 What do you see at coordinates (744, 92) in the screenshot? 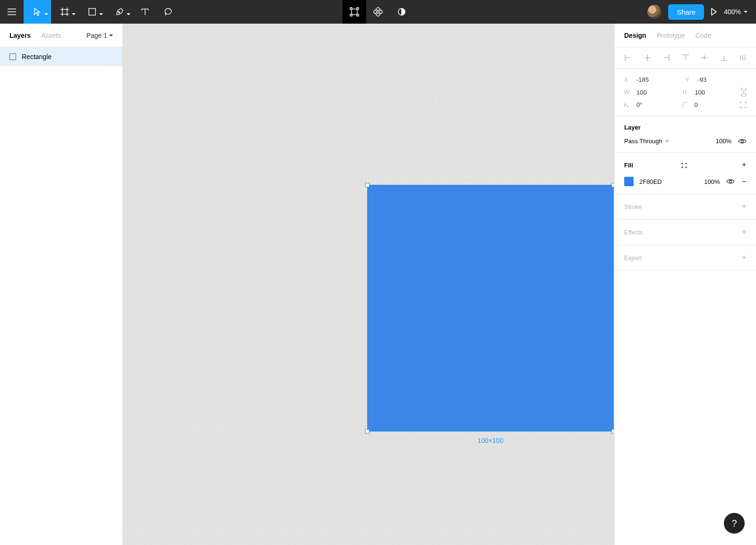
I see `link-dimensions-icon` at bounding box center [744, 92].